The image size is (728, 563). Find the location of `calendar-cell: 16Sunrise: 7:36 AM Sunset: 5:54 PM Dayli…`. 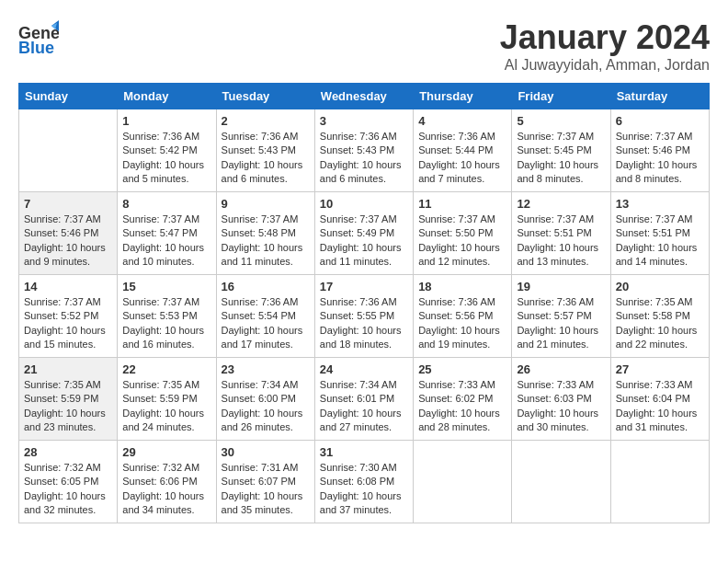

calendar-cell: 16Sunrise: 7:36 AM Sunset: 5:54 PM Dayli… is located at coordinates (265, 316).